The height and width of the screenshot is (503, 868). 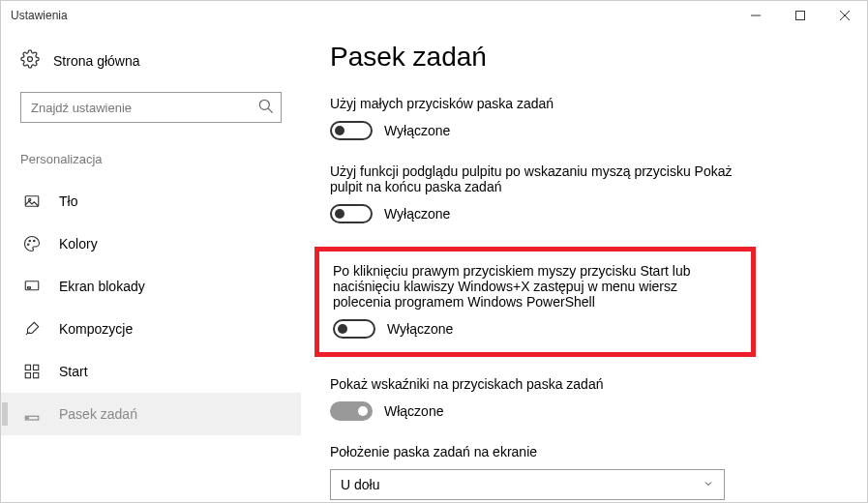 I want to click on dropdown-value: U dołu, so click(x=360, y=485).